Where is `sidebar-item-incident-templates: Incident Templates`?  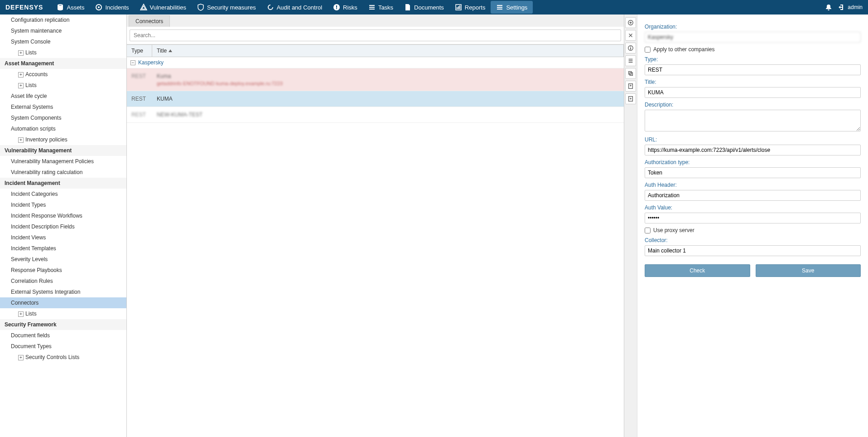
sidebar-item-incident-templates: Incident Templates is located at coordinates (63, 248).